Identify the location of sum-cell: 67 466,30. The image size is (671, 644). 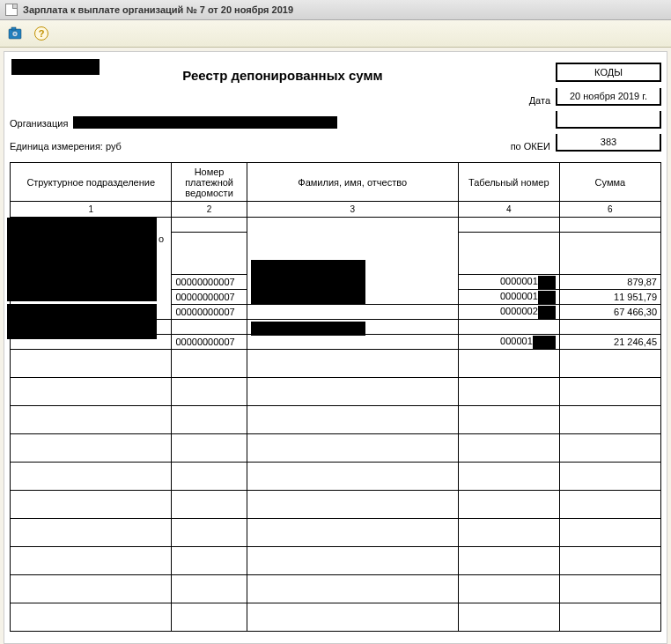
(609, 312).